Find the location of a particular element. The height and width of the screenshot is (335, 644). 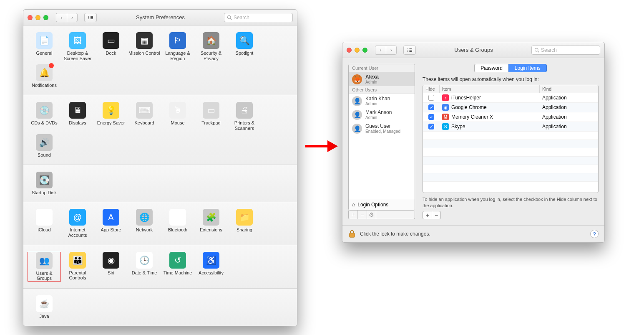

pref-label: Internet Accounts is located at coordinates (78, 232).